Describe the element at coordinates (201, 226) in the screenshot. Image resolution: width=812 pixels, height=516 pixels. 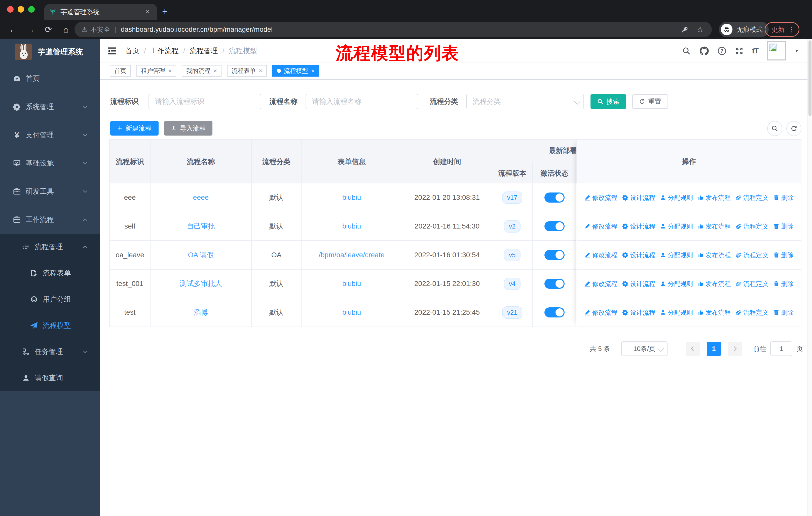
I see `cell-process-name-text: 自己审批` at that location.